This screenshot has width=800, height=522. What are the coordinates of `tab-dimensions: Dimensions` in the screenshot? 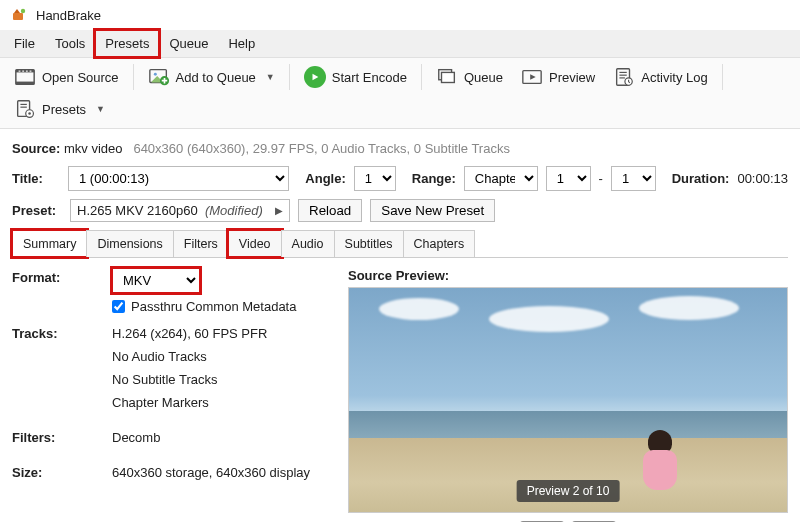 It's located at (130, 244).